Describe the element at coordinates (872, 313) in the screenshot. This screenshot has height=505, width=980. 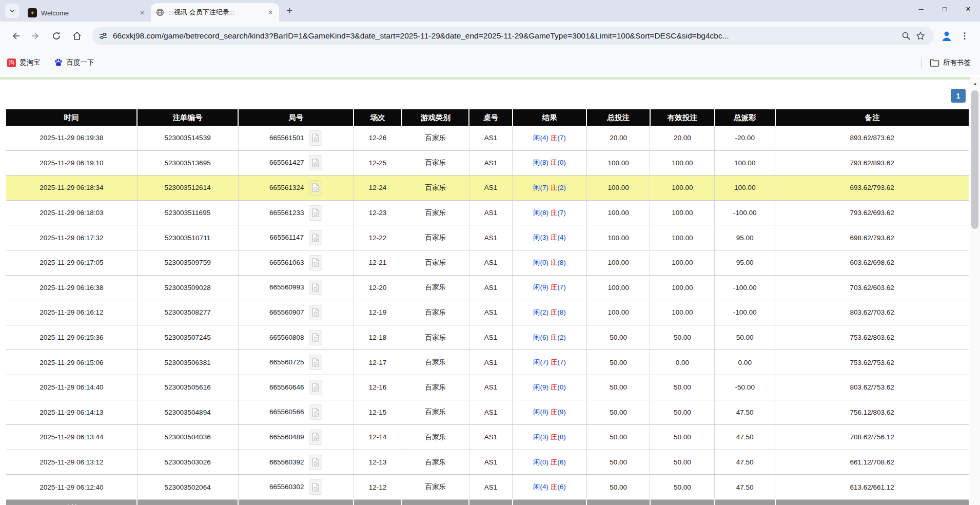
I see `cell-remark: 803.62/703.62` at that location.